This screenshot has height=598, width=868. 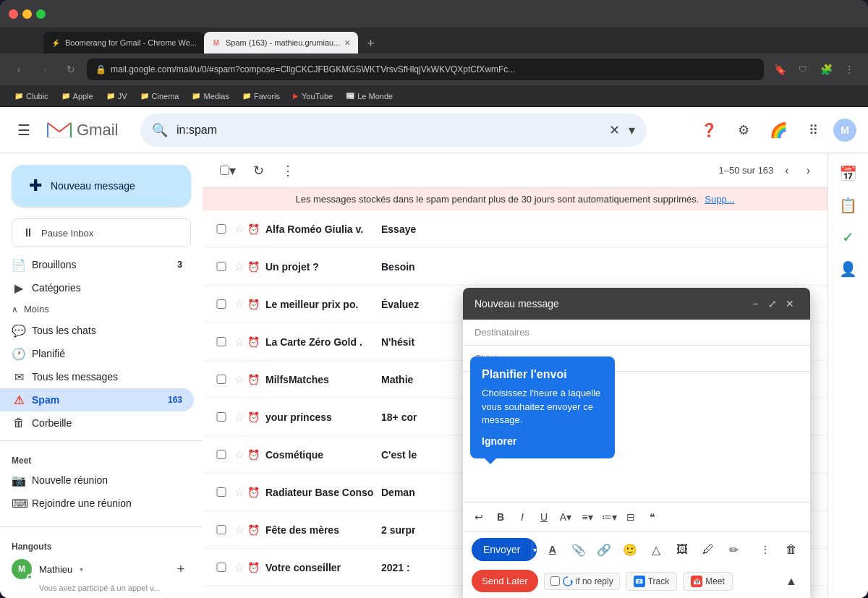 What do you see at coordinates (790, 304) in the screenshot?
I see `compose-close-button: ✕` at bounding box center [790, 304].